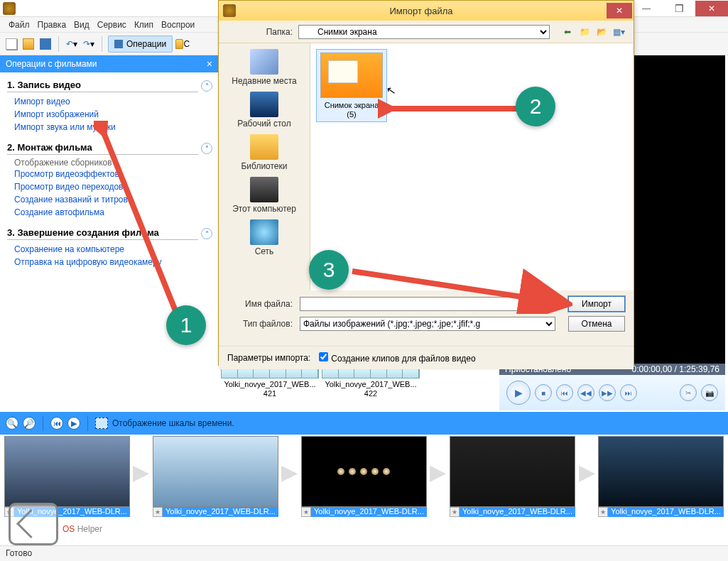 The height and width of the screenshot is (561, 728). I want to click on preview-time: 0:00:00,00 / 1:25:39,76, so click(676, 369).